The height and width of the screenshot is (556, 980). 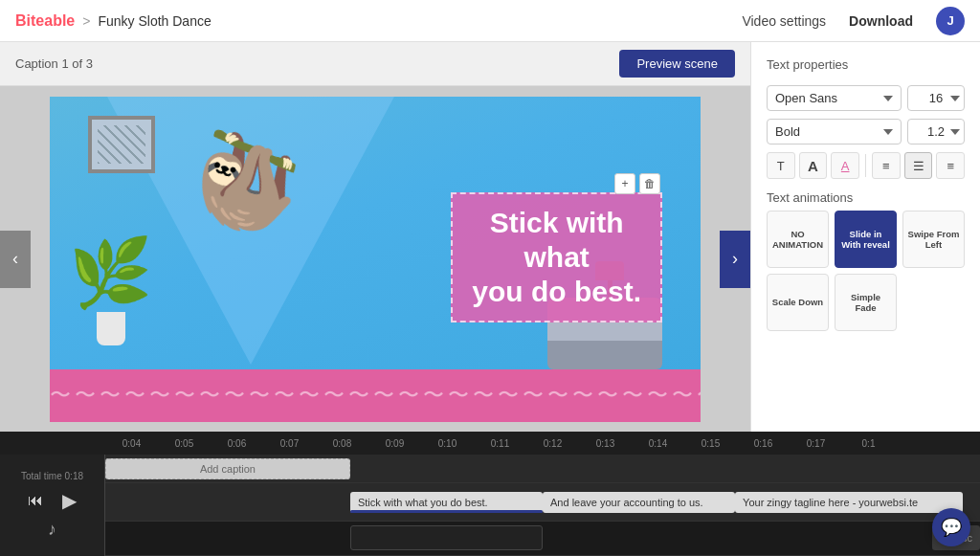 I want to click on delete-text-button: 🗑, so click(x=650, y=184).